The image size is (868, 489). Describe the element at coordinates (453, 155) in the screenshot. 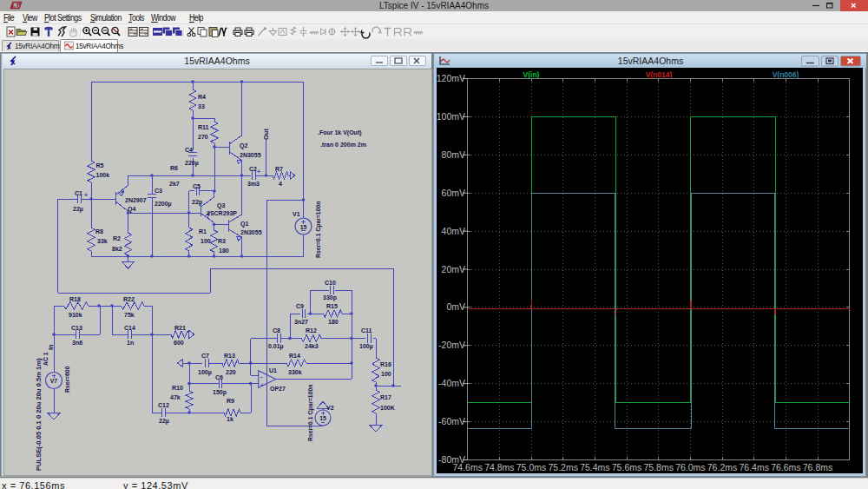

I see `svg-text: 80mV` at that location.